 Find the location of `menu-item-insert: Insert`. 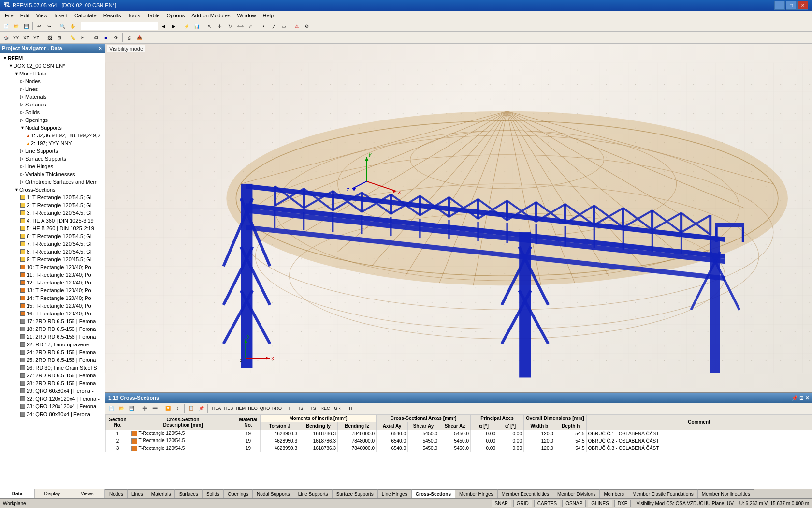

menu-item-insert: Insert is located at coordinates (61, 15).